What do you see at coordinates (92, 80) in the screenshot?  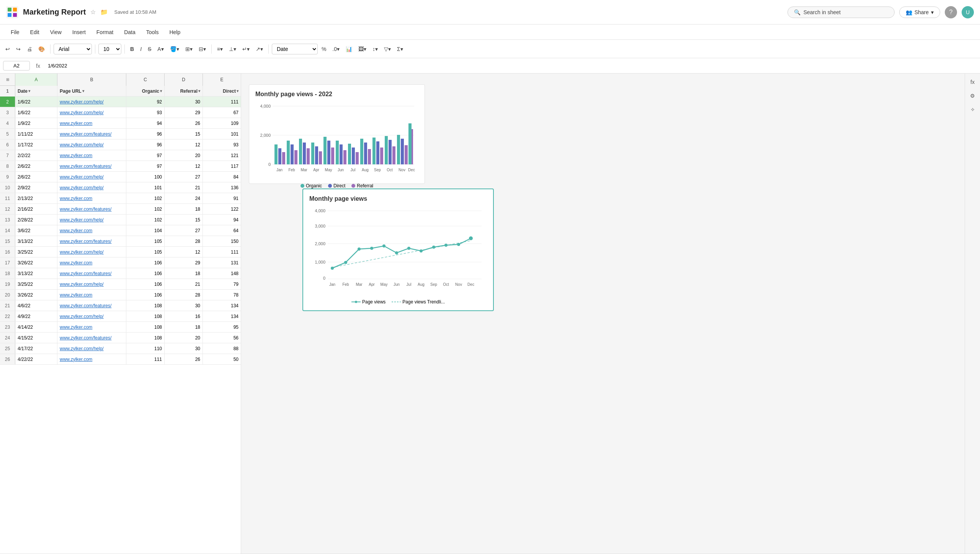 I see `col-header-B: B` at bounding box center [92, 80].